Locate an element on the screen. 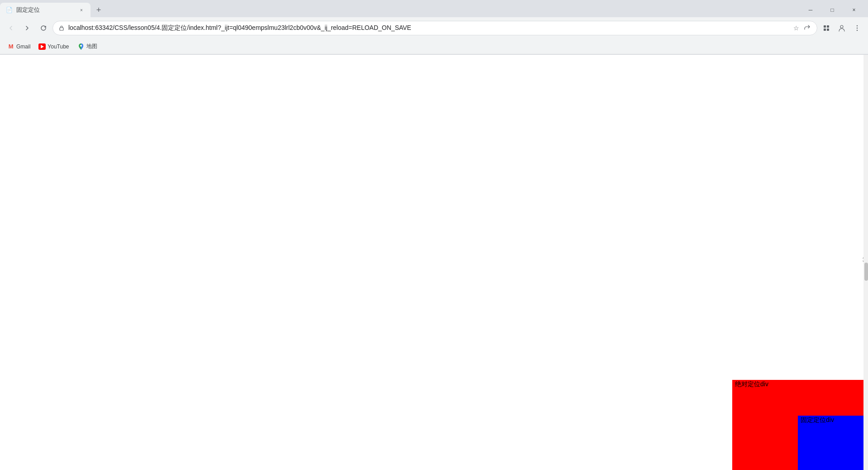  toolbar-right is located at coordinates (842, 28).